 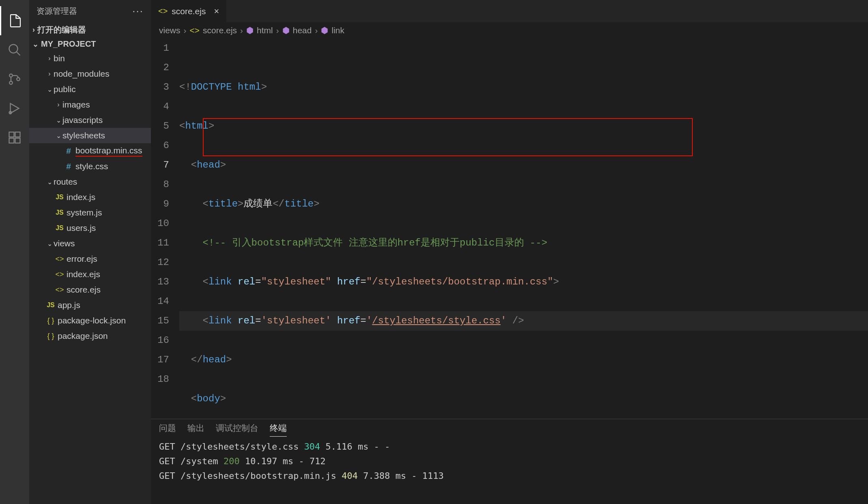 What do you see at coordinates (65, 89) in the screenshot?
I see `tree-item-label: public` at bounding box center [65, 89].